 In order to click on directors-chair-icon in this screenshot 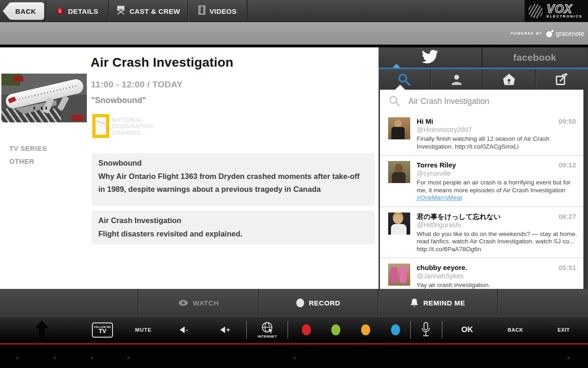, I will do `click(121, 11)`.